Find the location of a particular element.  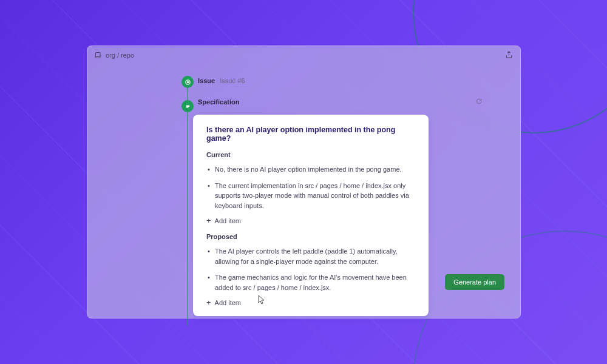

list-item: The current implementation in src / page… is located at coordinates (311, 196).